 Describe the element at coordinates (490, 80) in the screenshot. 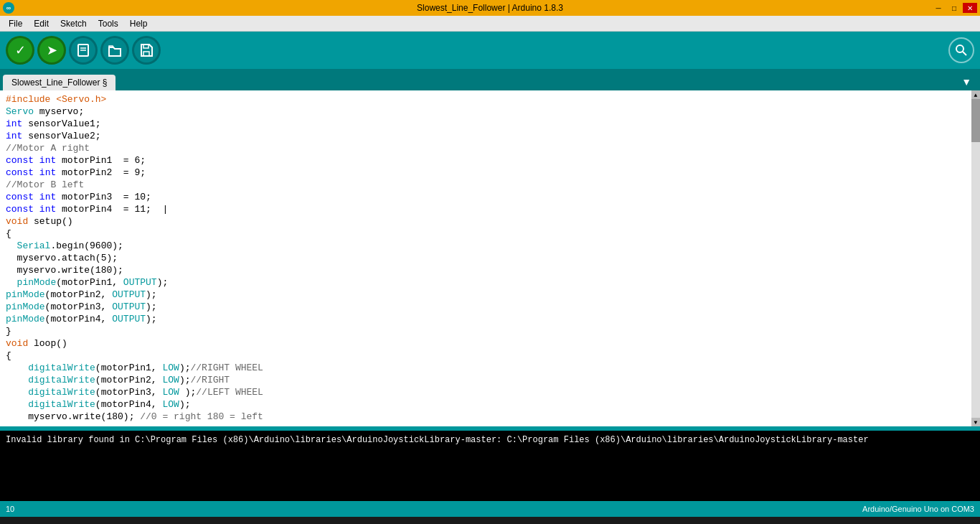

I see `tabbar: Slowest_Line_Follower § ▼` at that location.